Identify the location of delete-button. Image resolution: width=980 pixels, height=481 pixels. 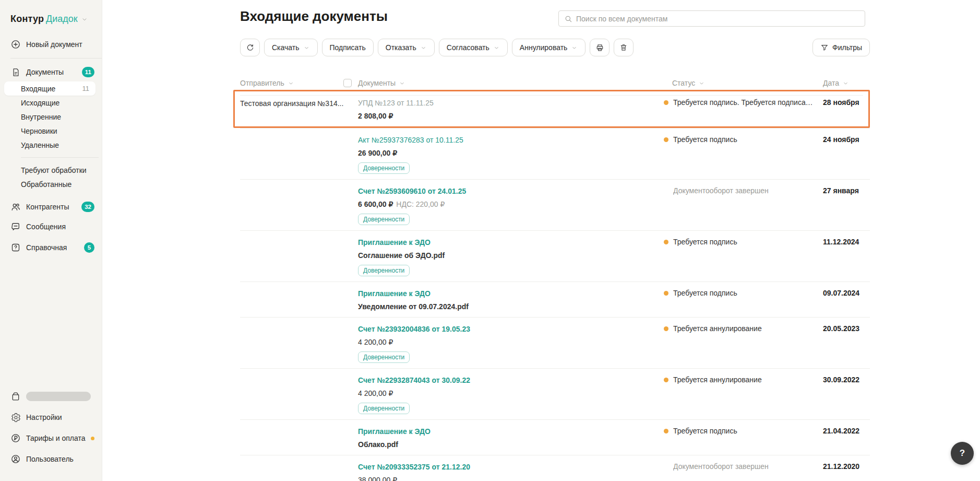
(624, 48).